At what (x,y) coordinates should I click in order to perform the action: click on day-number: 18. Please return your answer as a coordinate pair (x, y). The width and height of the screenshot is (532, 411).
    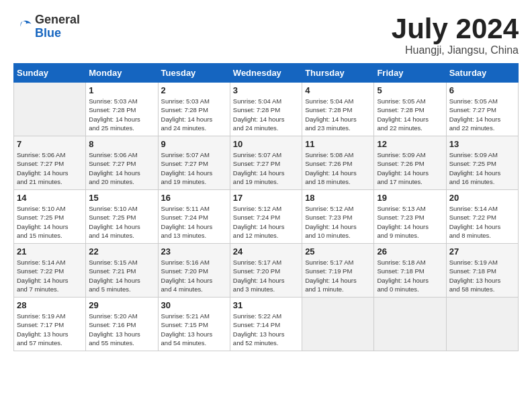
    Looking at the image, I should click on (338, 197).